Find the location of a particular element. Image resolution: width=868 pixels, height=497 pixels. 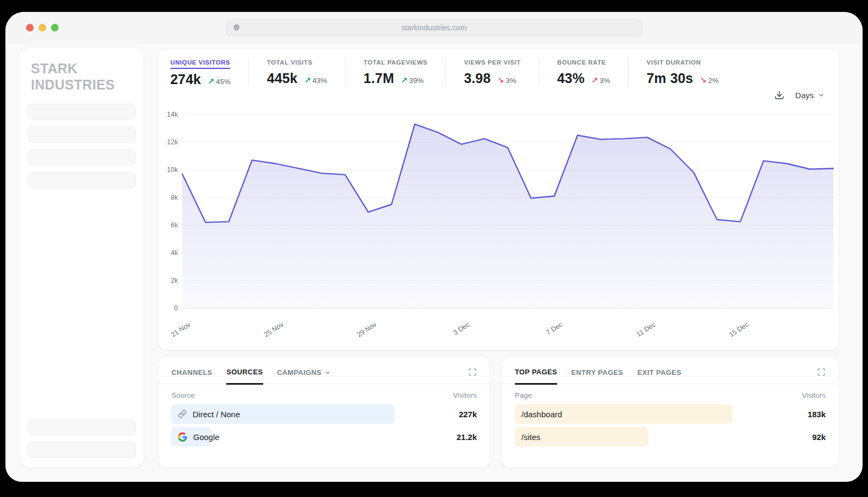

svg-text: 4k is located at coordinates (175, 253).